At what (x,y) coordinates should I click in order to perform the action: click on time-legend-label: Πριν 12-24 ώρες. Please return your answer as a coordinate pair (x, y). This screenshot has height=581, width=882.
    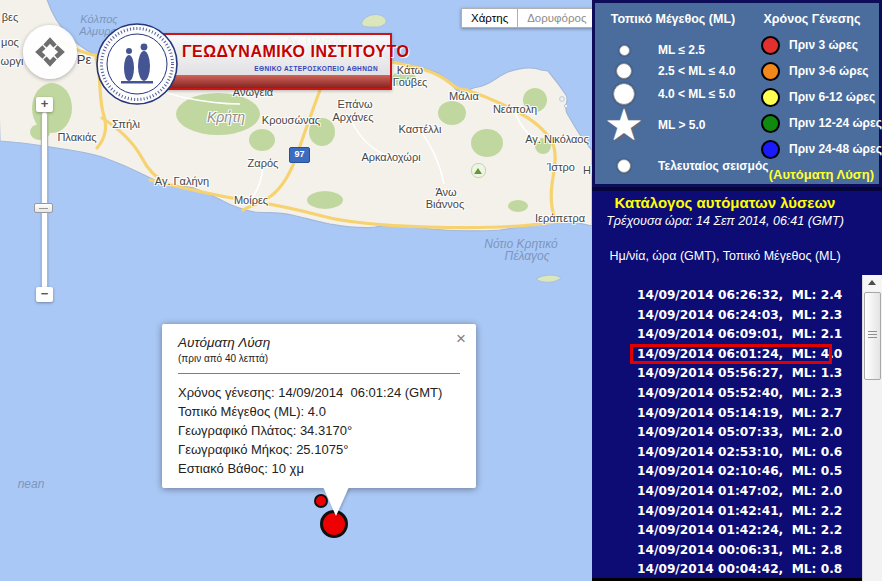
    Looking at the image, I should click on (836, 123).